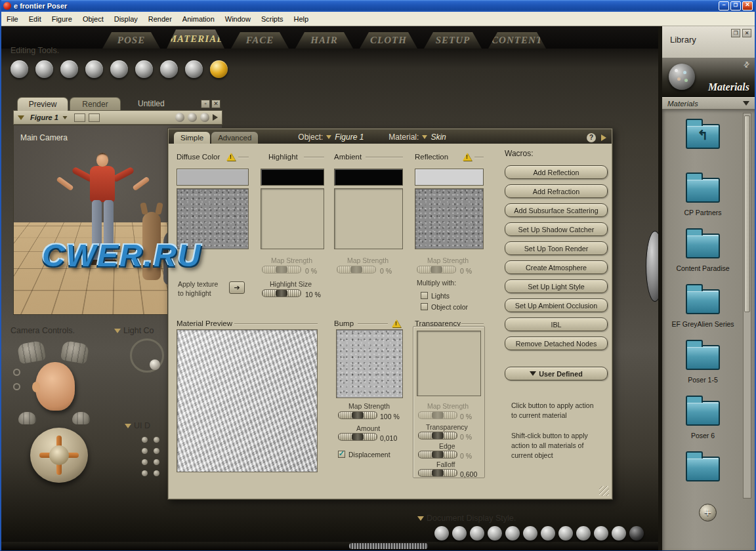 The image size is (756, 551). What do you see at coordinates (282, 293) in the screenshot?
I see `highlight-size-slider` at bounding box center [282, 293].